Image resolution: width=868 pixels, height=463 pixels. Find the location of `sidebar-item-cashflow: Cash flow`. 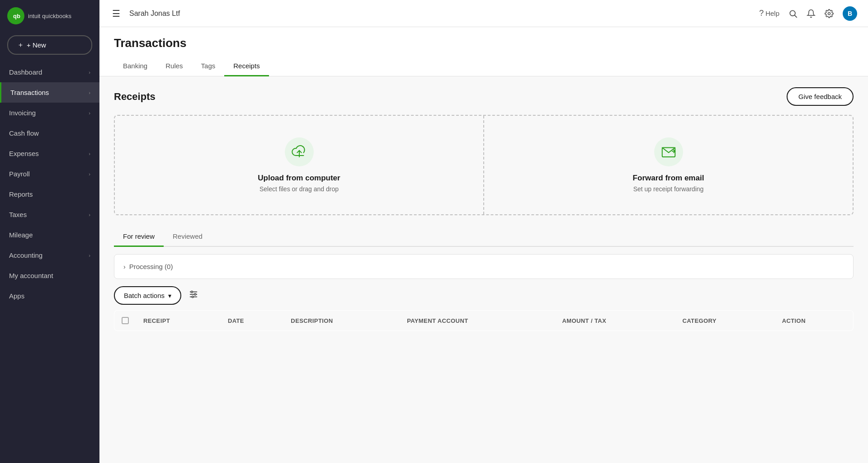

sidebar-item-cashflow: Cash flow is located at coordinates (50, 133).